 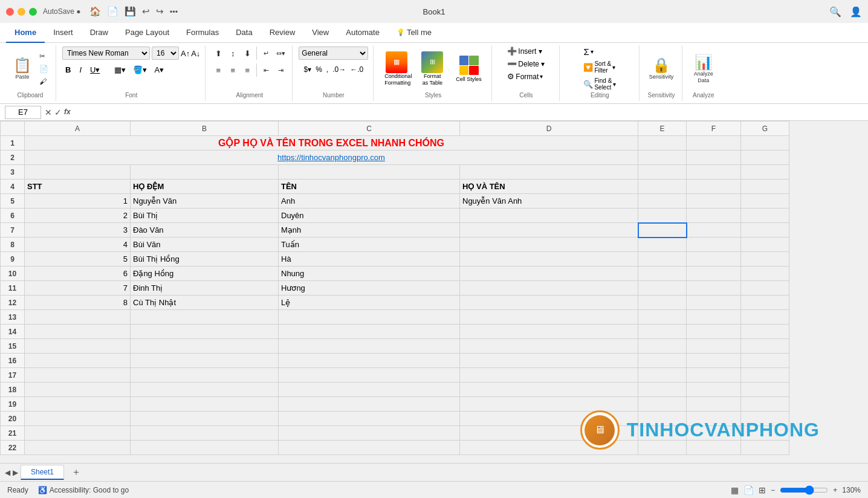 What do you see at coordinates (77, 303) in the screenshot?
I see `cell: 8` at bounding box center [77, 303].